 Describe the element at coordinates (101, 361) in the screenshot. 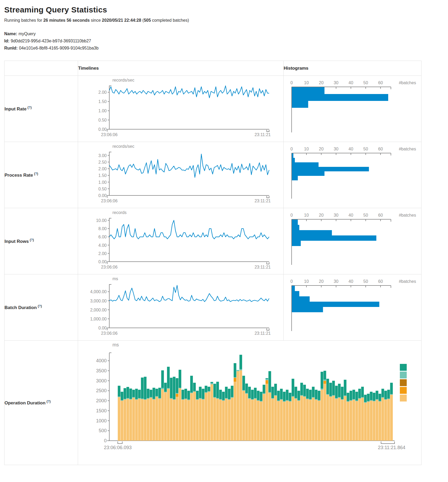

I see `svg-text: 4000` at that location.